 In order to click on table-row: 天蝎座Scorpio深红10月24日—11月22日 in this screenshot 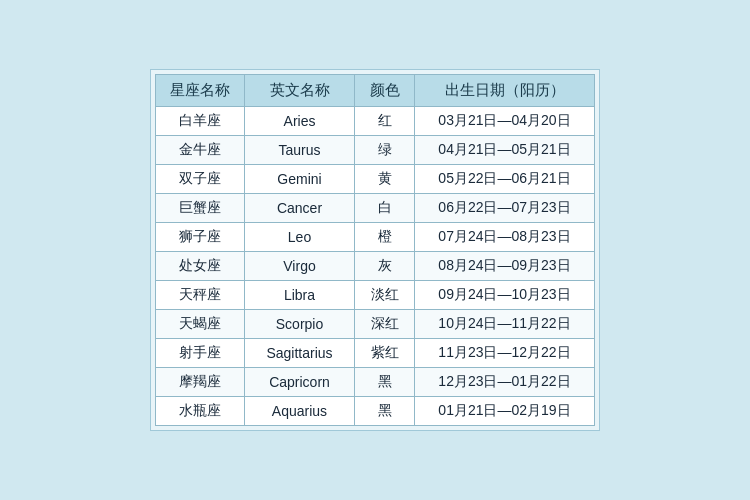, I will do `click(376, 324)`.